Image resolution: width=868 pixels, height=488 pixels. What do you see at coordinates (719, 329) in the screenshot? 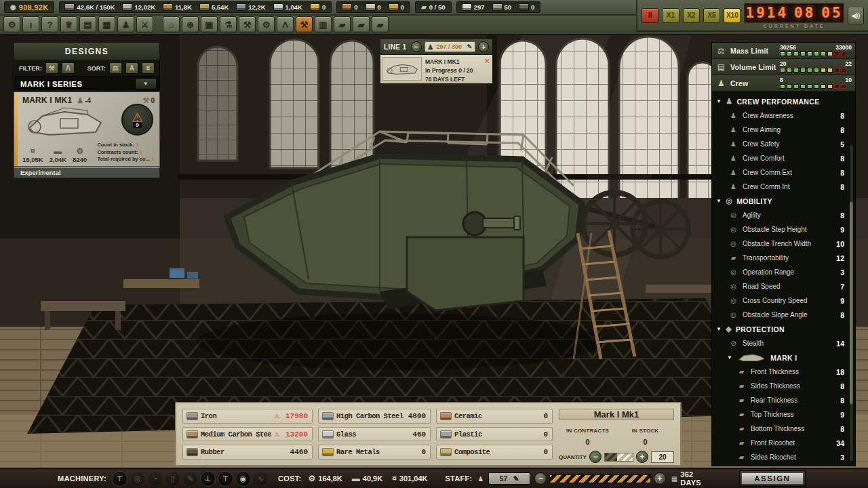
I see `collapse-caret-icon: ▼` at bounding box center [719, 329].